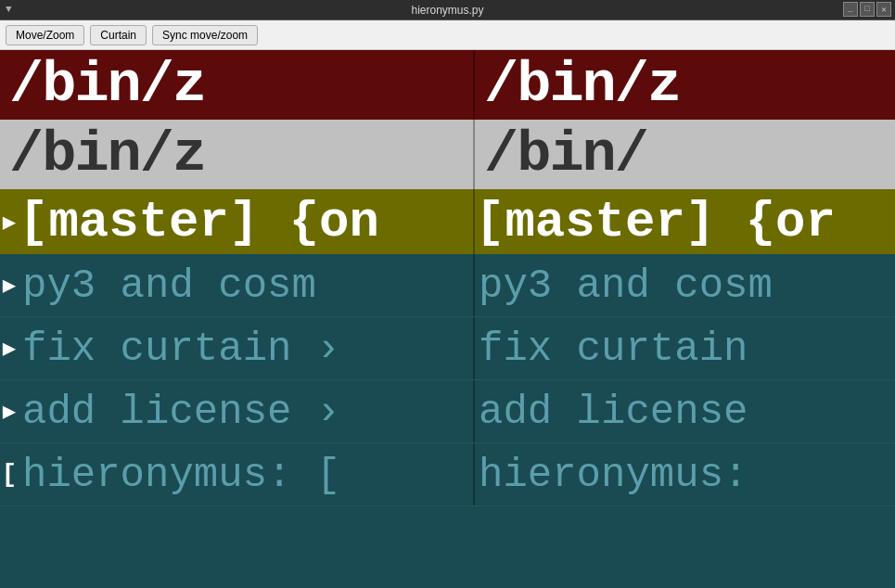 The image size is (895, 588). Describe the element at coordinates (447, 349) in the screenshot. I see `teal-row-2: ▶ fix curtain › fix curtain` at that location.